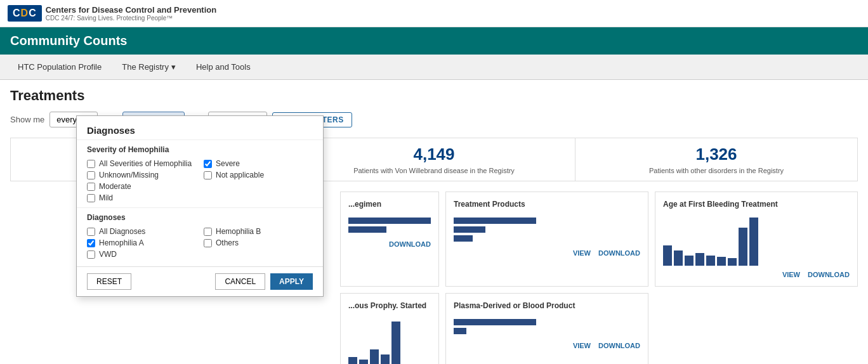  What do you see at coordinates (582, 253) in the screenshot?
I see `chart-tp-view: VIEW` at bounding box center [582, 253].